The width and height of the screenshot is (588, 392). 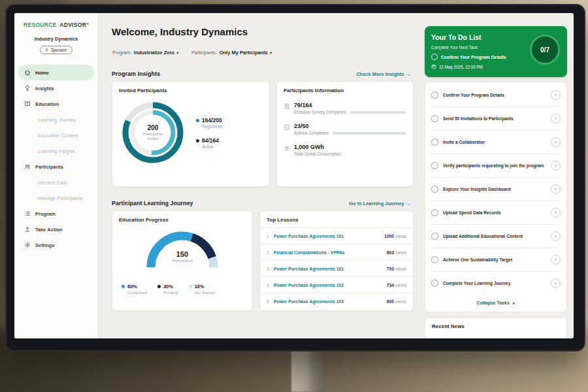 I want to click on link-label: Go to Learning Journey, so click(x=376, y=204).